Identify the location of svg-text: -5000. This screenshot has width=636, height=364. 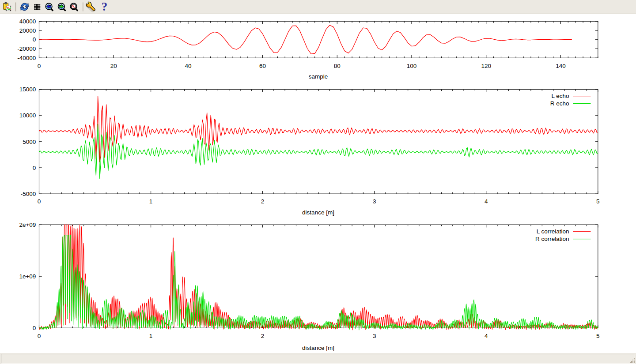
(28, 194).